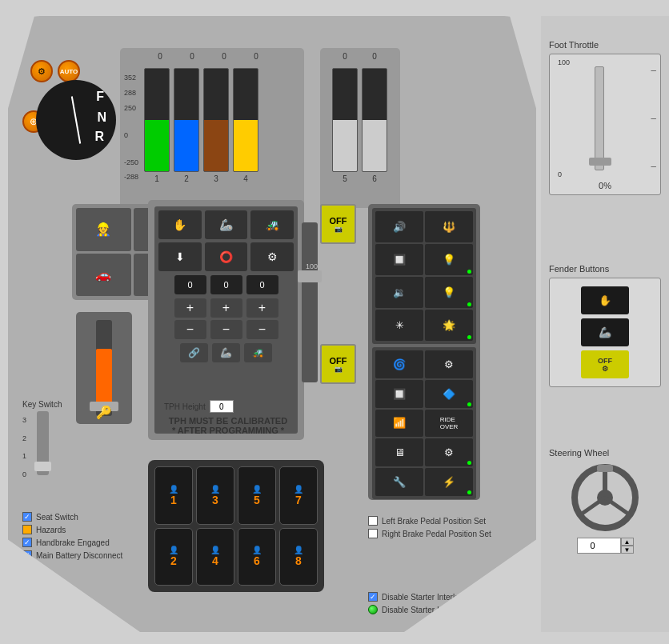 Image resolution: width=669 pixels, height=644 pixels. What do you see at coordinates (194, 353) in the screenshot?
I see `tph-icon-link: 🔗` at bounding box center [194, 353].